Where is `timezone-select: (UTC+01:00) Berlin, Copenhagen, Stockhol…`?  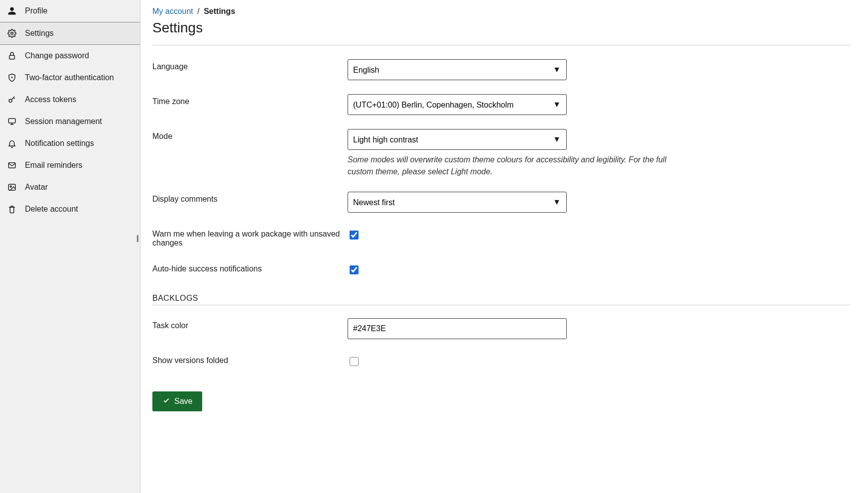 timezone-select: (UTC+01:00) Berlin, Copenhagen, Stockhol… is located at coordinates (457, 105).